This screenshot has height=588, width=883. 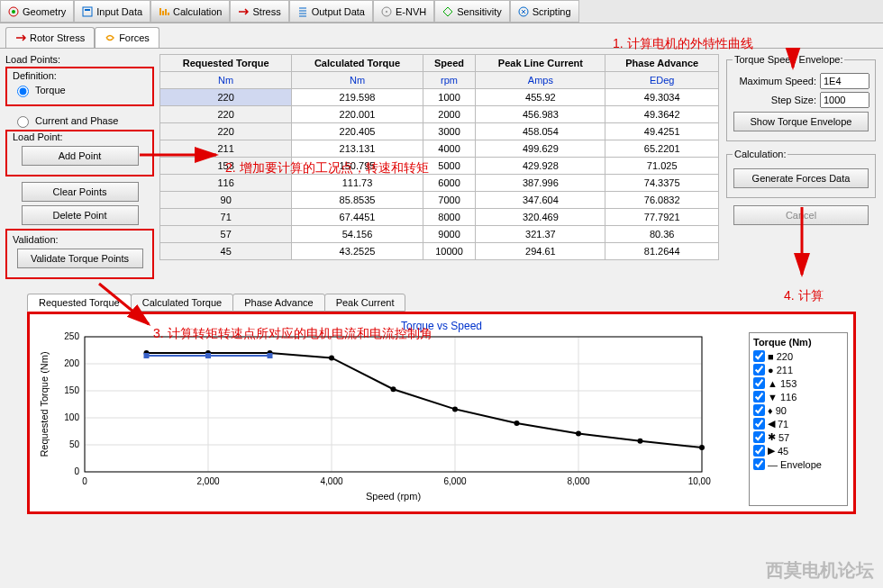 What do you see at coordinates (662, 252) in the screenshot?
I see `table-cell: 81.2644` at bounding box center [662, 252].